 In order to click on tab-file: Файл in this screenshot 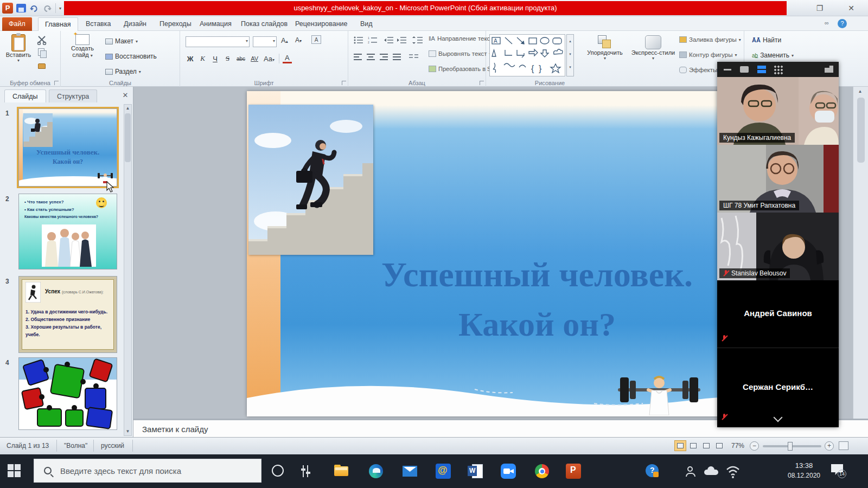, I will do `click(17, 24)`.